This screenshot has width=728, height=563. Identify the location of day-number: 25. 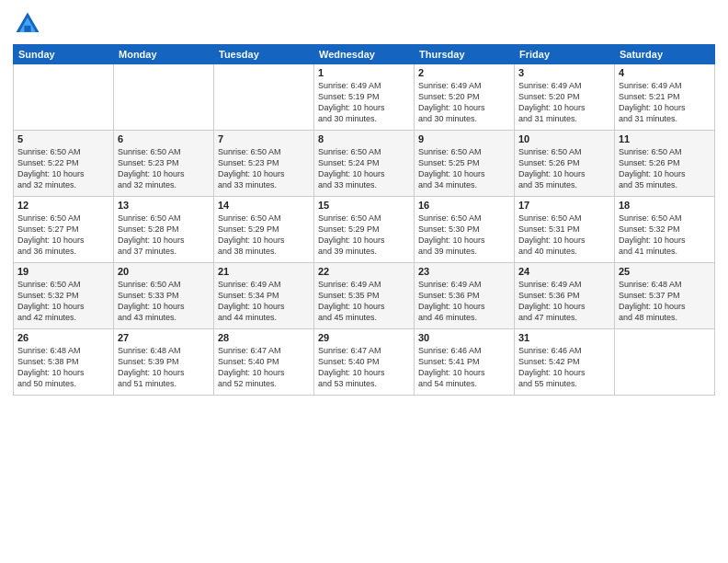
(665, 271).